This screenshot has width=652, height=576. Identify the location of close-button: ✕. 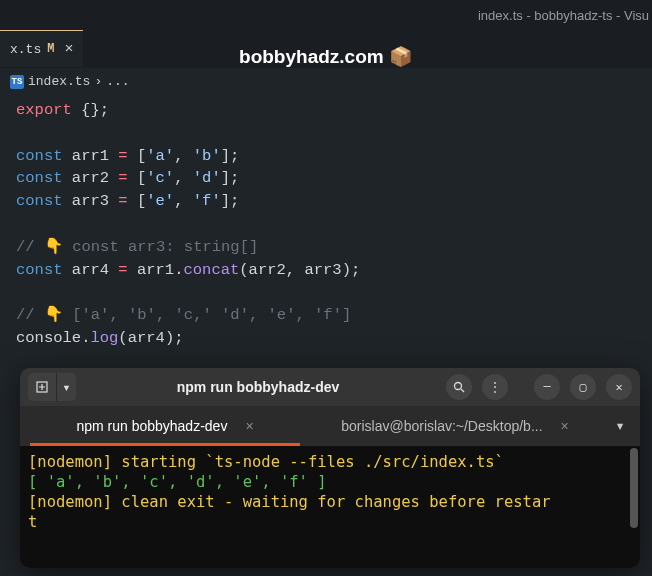
(619, 387).